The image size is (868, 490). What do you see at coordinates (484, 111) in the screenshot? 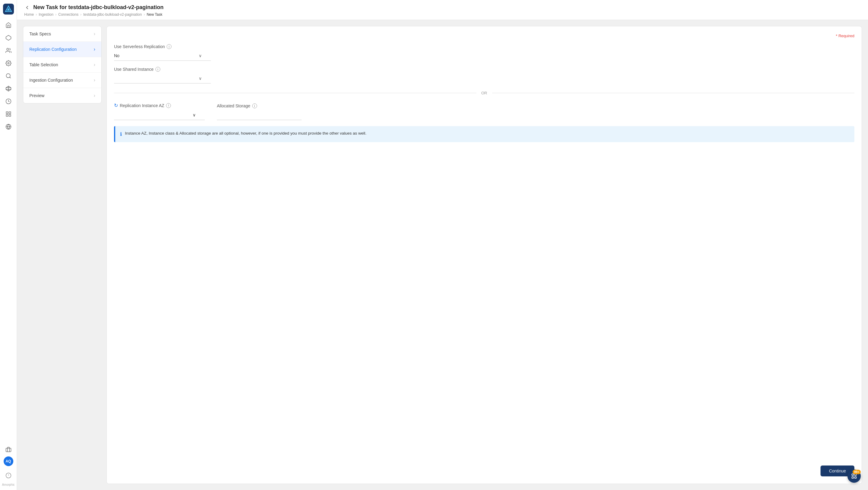
I see `instance-row: ↻ Replication Instance AZ i ∨ Allocated …` at bounding box center [484, 111].